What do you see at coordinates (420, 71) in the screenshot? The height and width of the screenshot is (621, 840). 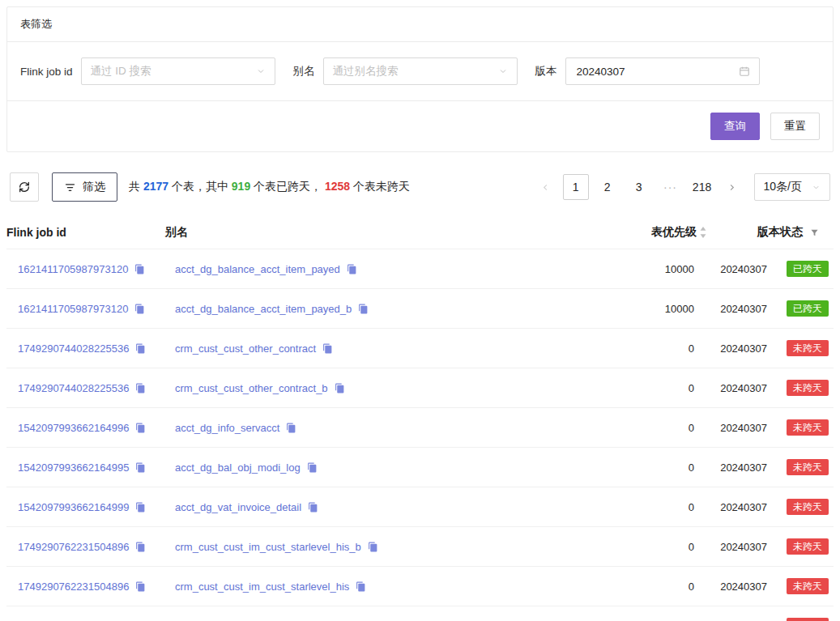 I see `alias-select: 通过别名搜索` at bounding box center [420, 71].